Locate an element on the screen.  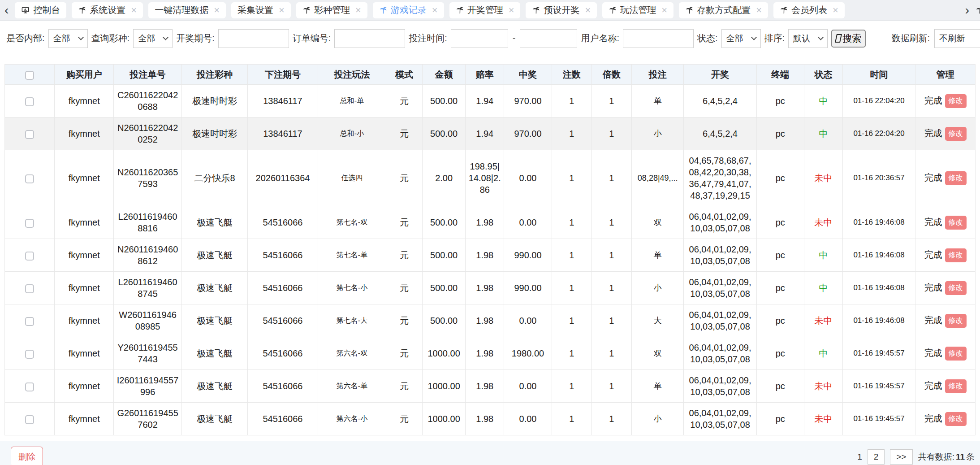
search-button: 搜索 is located at coordinates (849, 39).